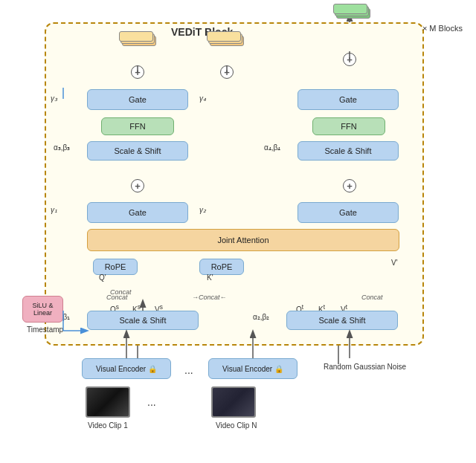 This screenshot has height=463, width=476. I want to click on visual-enc2-label: Visual Encoder 🔒, so click(253, 369).